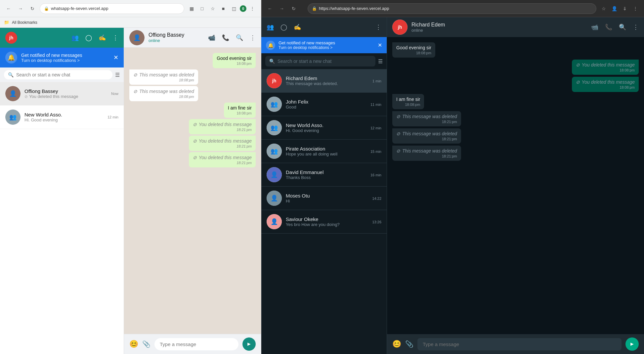 The width and height of the screenshot is (644, 354). I want to click on r-msg-time-5: 18:21:pm, so click(427, 122).